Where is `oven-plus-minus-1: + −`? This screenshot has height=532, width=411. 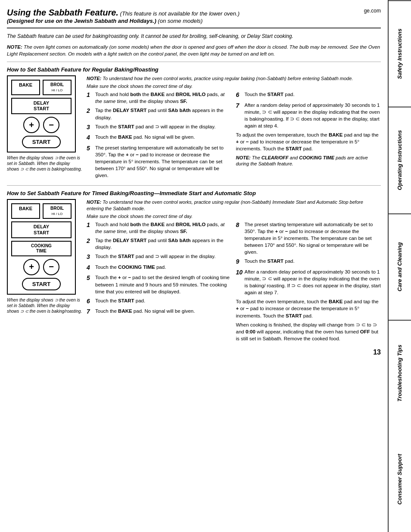
oven-plus-minus-1: + − is located at coordinates (41, 125).